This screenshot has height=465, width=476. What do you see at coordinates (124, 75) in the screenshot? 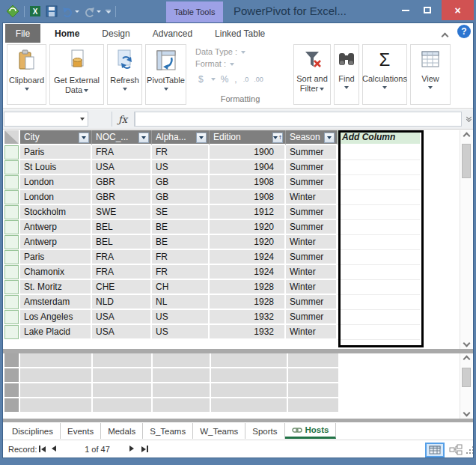
I see `refresh-button: Refresh` at bounding box center [124, 75].